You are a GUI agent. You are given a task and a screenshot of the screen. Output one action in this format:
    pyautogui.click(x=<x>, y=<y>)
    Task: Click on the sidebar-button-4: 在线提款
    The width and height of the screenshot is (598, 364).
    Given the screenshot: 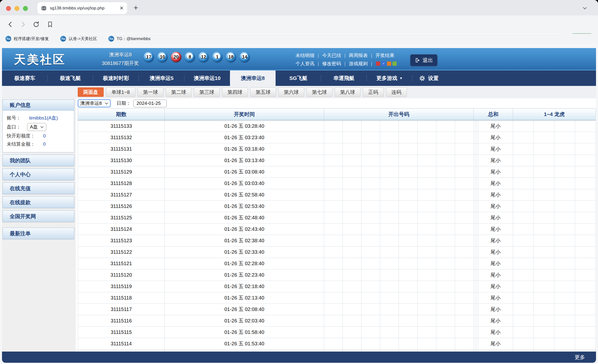 What is the action you would take?
    pyautogui.click(x=38, y=202)
    